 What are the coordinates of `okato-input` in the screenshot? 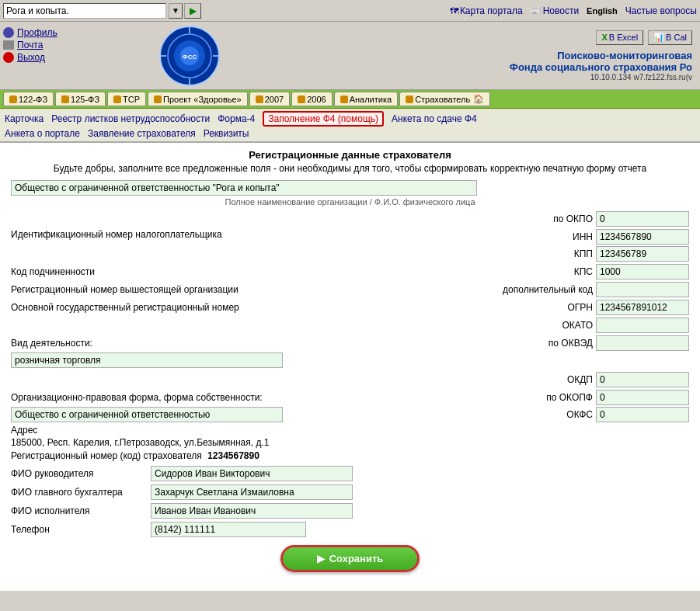 It's located at (643, 325).